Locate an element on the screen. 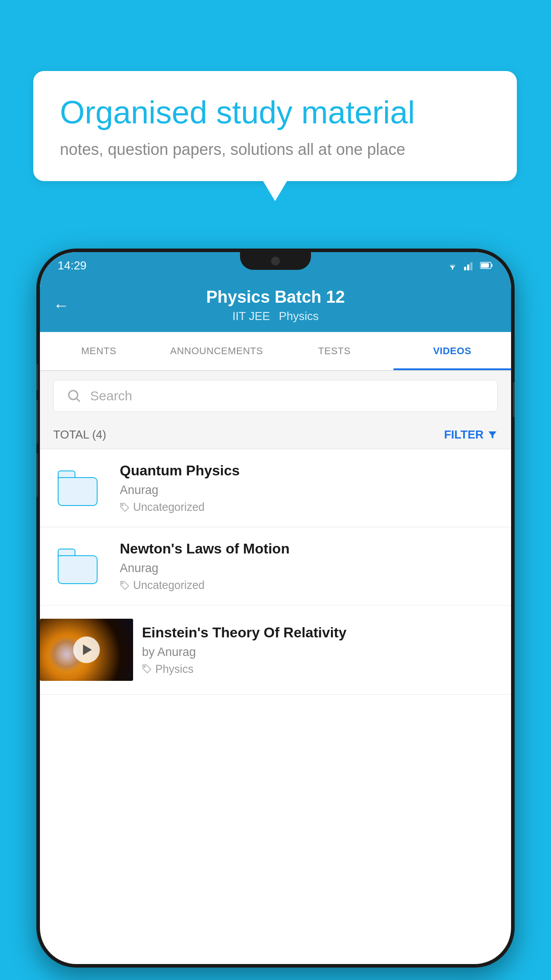  header-title: Physics Batch 12 is located at coordinates (276, 297).